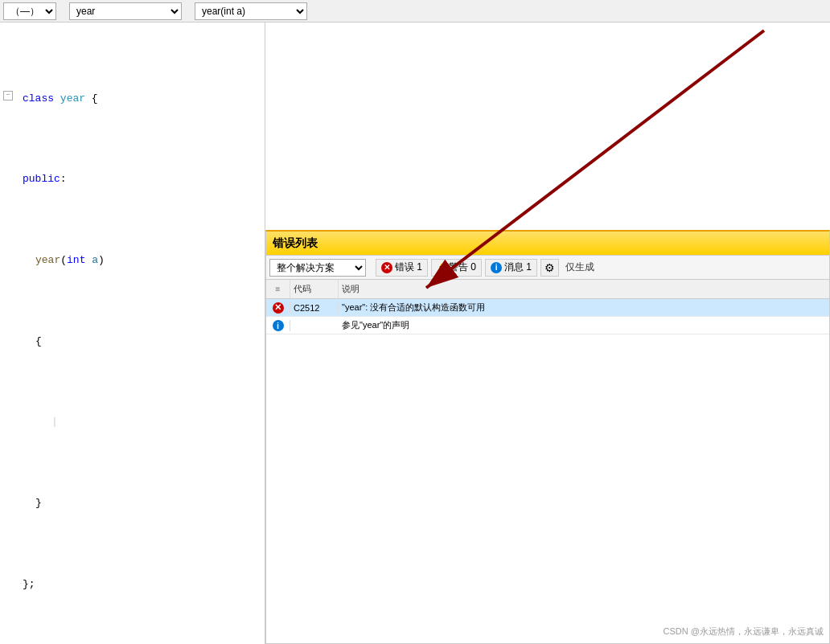 This screenshot has height=644, width=830. I want to click on error-list-title: 错误列表, so click(295, 244).